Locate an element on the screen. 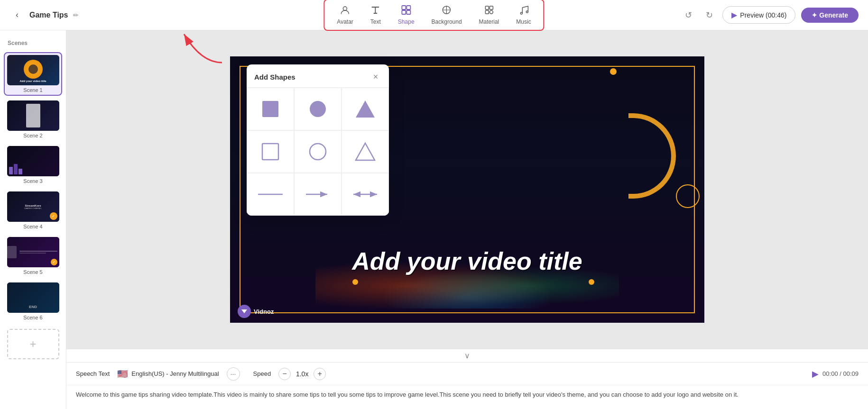 This screenshot has width=868, height=409. bottom-panel: Speech Text 🇺🇸 English(US) - Jenny Multi… is located at coordinates (467, 386).